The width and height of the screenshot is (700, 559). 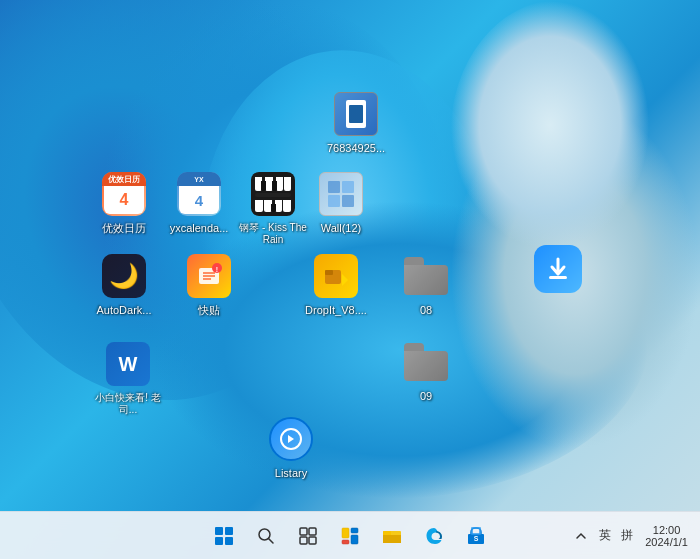 What do you see at coordinates (124, 194) in the screenshot?
I see `icon-youdao-calendar-img: 优效日历 4` at bounding box center [124, 194].